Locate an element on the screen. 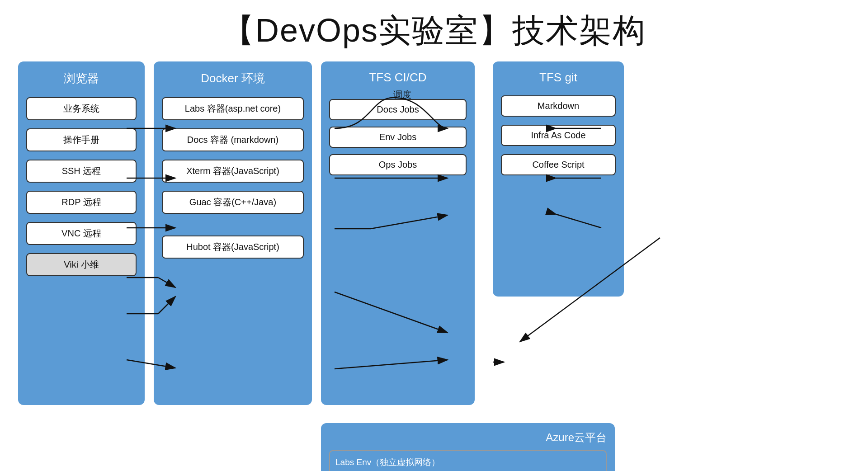  browser-header: 浏览器 is located at coordinates (81, 79).